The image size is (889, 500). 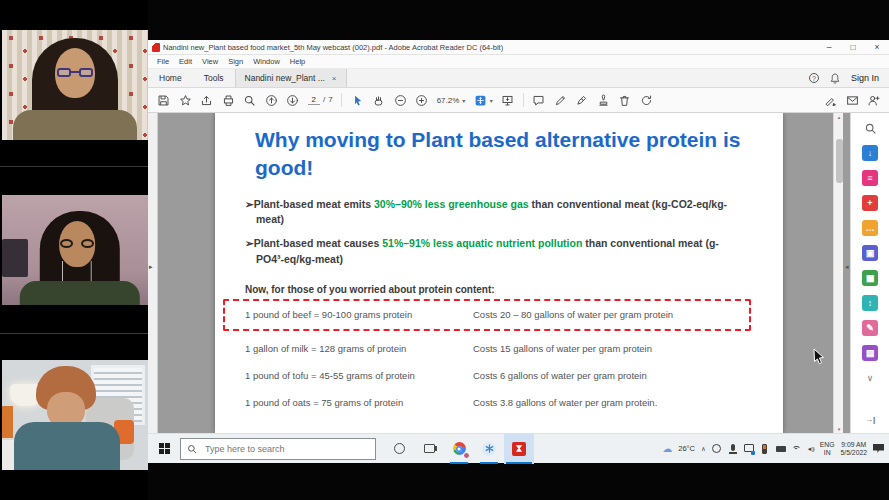 What do you see at coordinates (870, 378) in the screenshot?
I see `more-tools-chevron-icon: ∨` at bounding box center [870, 378].